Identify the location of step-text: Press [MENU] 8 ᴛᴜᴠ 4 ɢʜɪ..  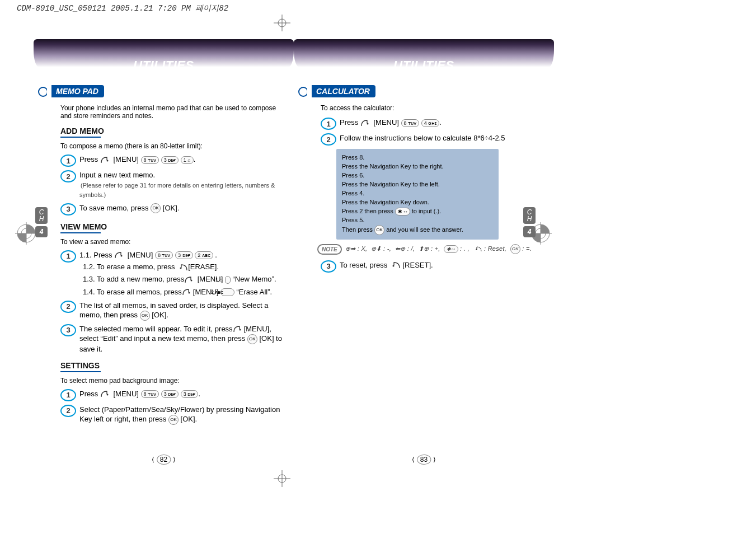
(441, 123).